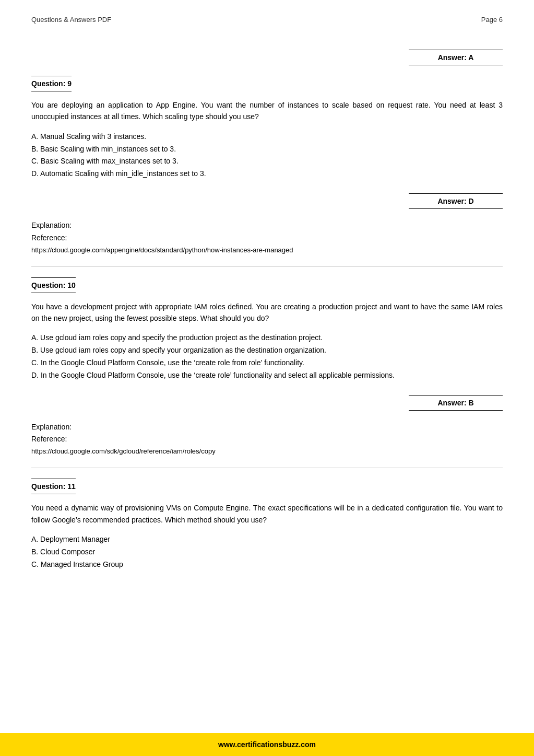 The height and width of the screenshot is (756, 534). I want to click on option-9-a: A. Manual Scaling with 3 instances., so click(267, 137).